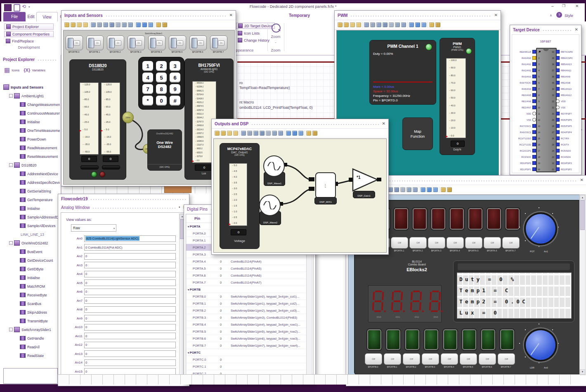 This screenshot has height=392, width=586. I want to click on tree-item: –BusEvent, so click(31, 251).